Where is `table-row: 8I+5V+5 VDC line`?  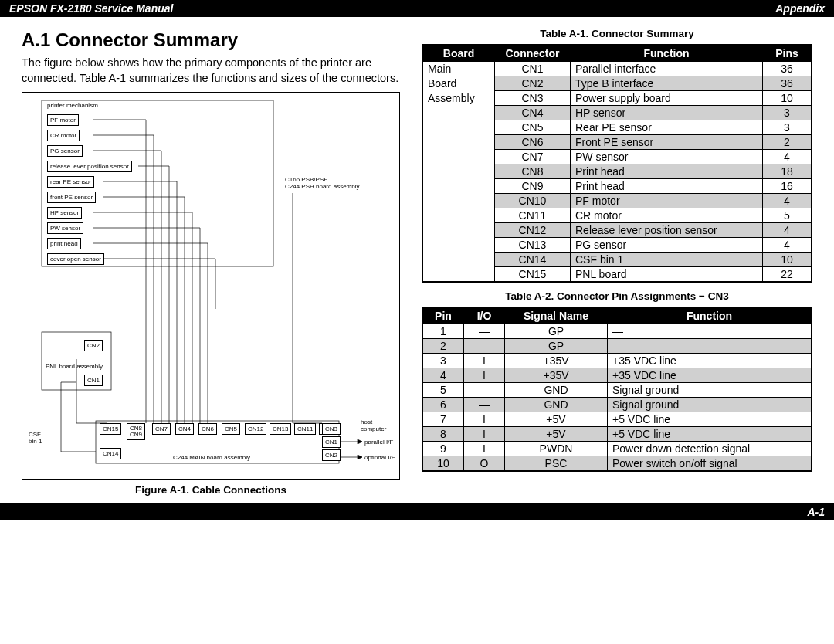 table-row: 8I+5V+5 VDC line is located at coordinates (617, 434).